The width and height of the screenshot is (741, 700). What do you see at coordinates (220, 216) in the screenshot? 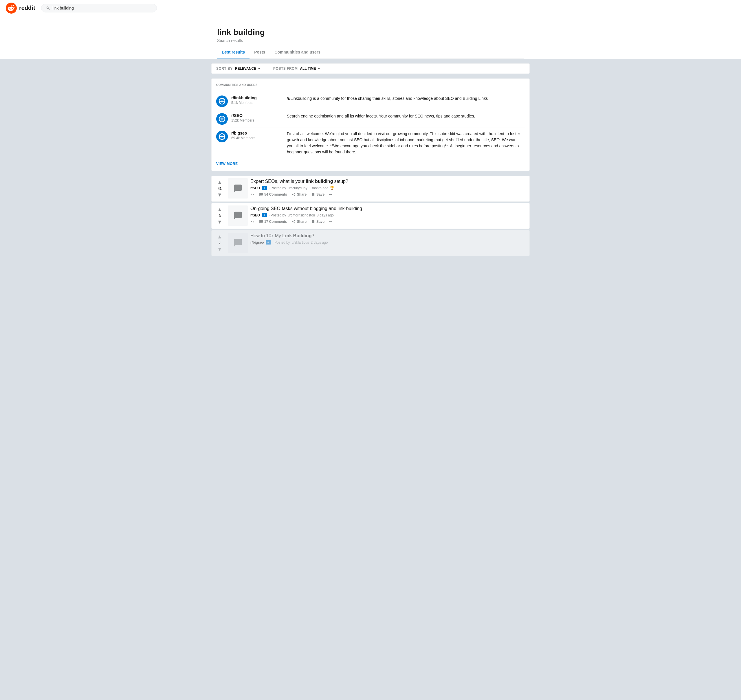
I see `vote-col-2: ▲ 3 ▼` at bounding box center [220, 216].